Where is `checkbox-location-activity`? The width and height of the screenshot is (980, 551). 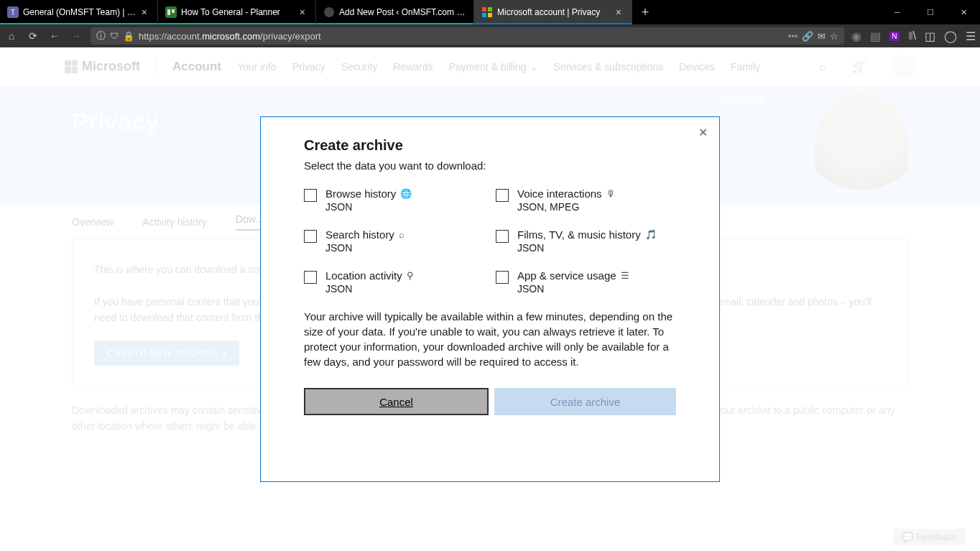
checkbox-location-activity is located at coordinates (310, 277).